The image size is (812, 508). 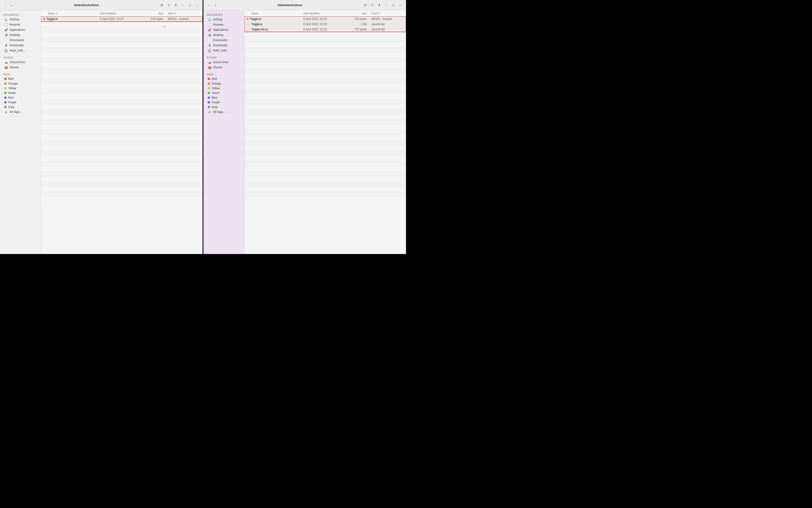 I want to click on sidebar-item-gray-left: Gray, so click(x=21, y=107).